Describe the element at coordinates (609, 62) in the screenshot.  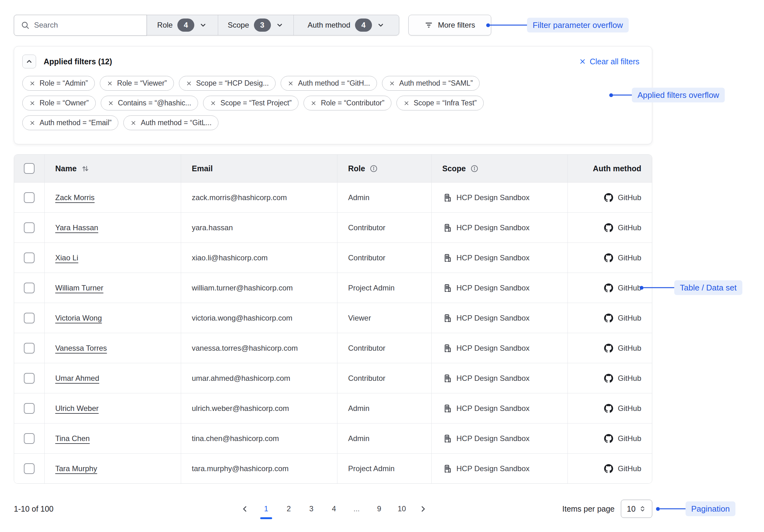
I see `clear-all-filters-link: Clear all filters` at that location.